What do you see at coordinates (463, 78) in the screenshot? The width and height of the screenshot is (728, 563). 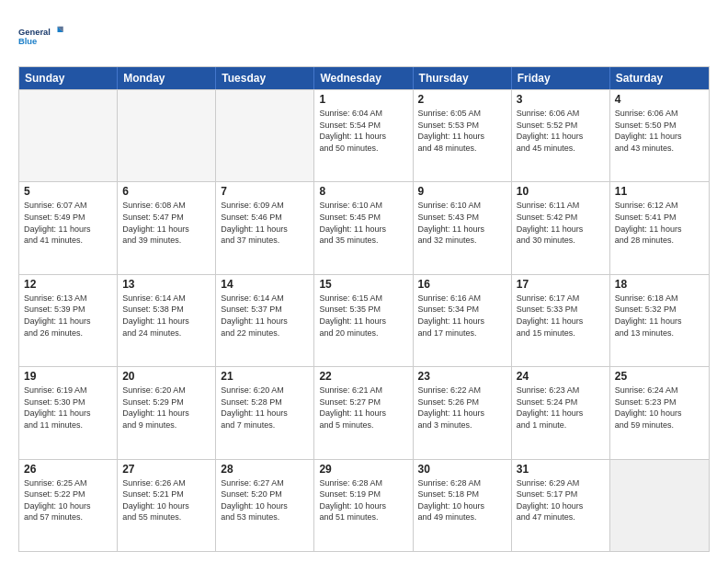 I see `weekday-header-thursday: Thursday` at bounding box center [463, 78].